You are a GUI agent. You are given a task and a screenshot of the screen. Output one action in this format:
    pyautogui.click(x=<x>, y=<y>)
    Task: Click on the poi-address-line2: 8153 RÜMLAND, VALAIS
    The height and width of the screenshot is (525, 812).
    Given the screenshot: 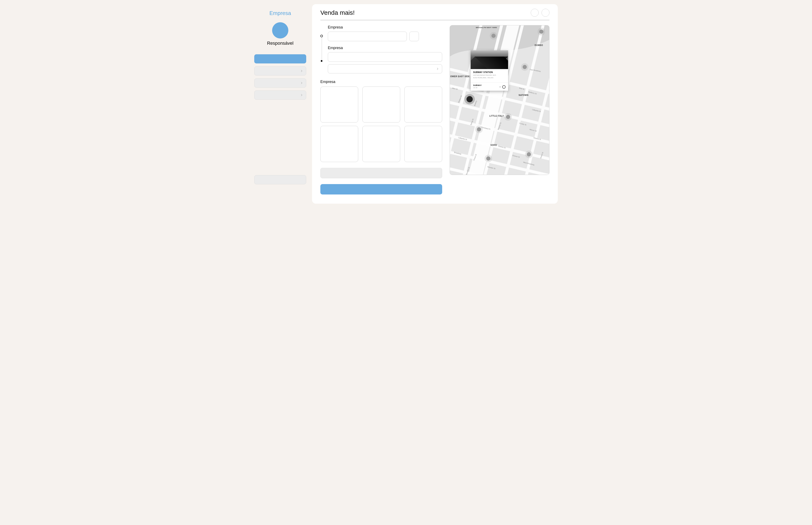 What is the action you would take?
    pyautogui.click(x=486, y=78)
    